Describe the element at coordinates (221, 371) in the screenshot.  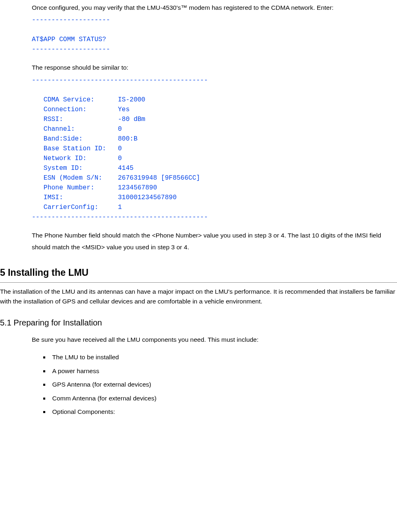
I see `list-item: A power harness` at that location.